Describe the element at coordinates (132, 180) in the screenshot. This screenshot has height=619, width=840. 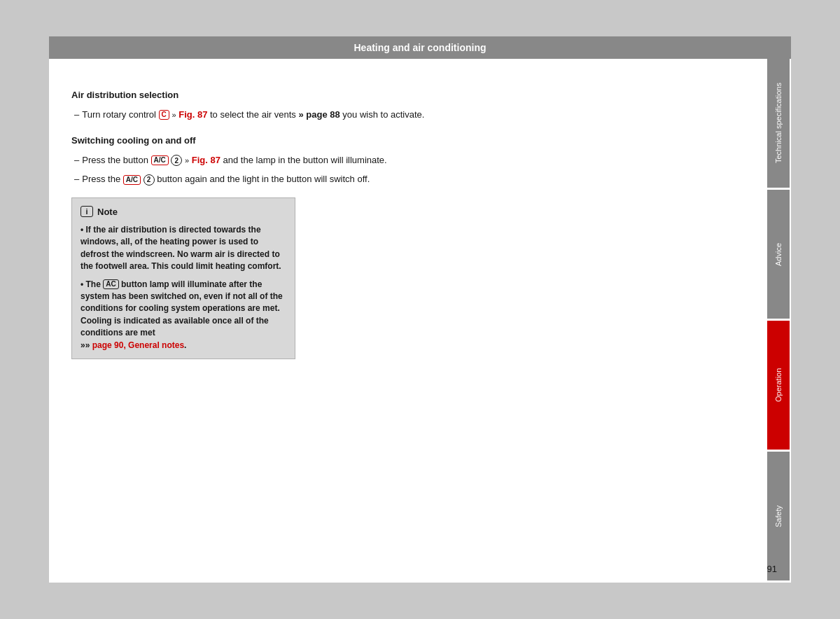
I see `badge-ac-2: A/C` at that location.